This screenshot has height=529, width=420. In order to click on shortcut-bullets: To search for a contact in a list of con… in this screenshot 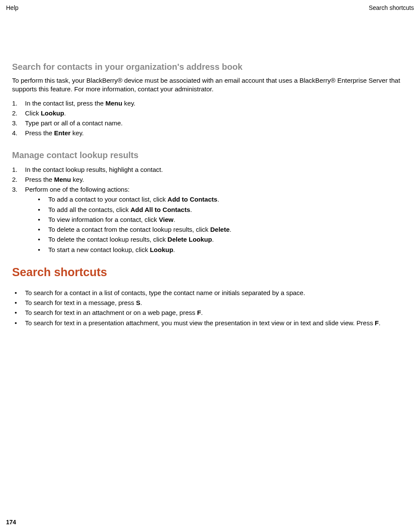, I will do `click(210, 308)`.